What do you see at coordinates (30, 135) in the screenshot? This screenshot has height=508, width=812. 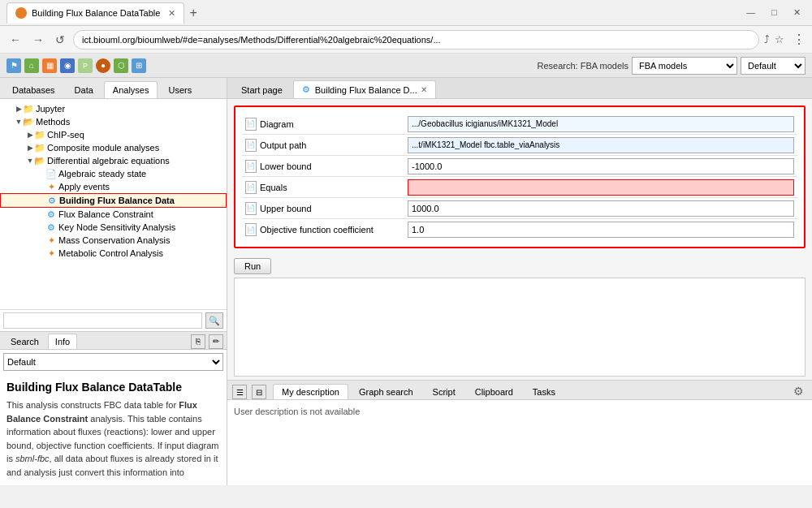 I see `expand-icon-chipseq: ▶` at bounding box center [30, 135].